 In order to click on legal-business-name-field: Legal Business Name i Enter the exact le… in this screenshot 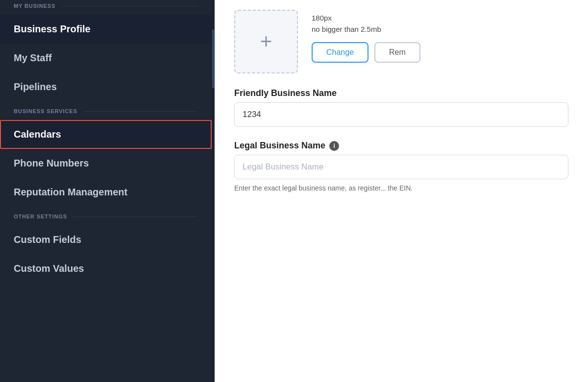, I will do `click(401, 167)`.